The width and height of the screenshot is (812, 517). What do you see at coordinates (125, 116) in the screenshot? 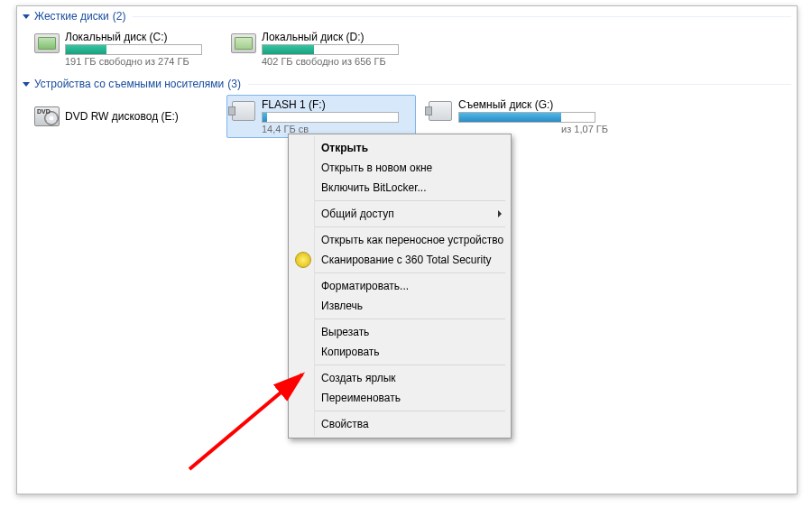
I see `drive-dvd: DVD RW дисковод (E:)` at bounding box center [125, 116].